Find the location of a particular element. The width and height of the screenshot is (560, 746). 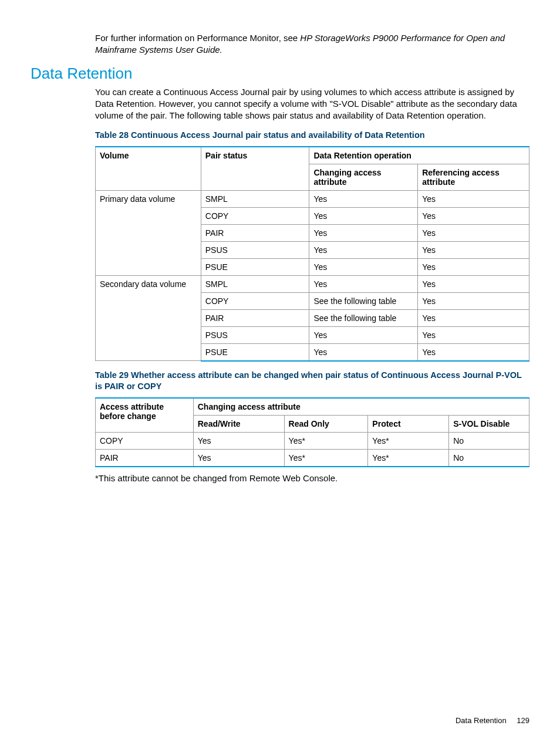

th-operation: Data Retention operation is located at coordinates (419, 156).